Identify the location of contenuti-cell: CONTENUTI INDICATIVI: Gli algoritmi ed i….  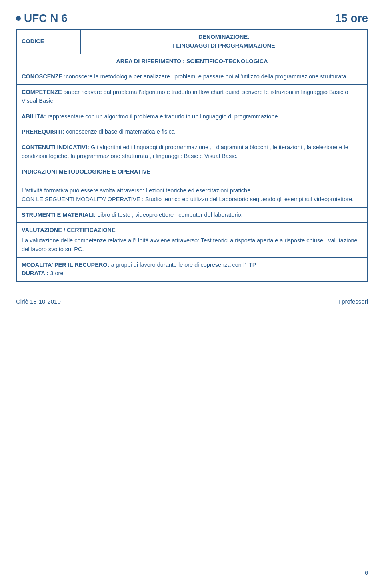
(192, 152).